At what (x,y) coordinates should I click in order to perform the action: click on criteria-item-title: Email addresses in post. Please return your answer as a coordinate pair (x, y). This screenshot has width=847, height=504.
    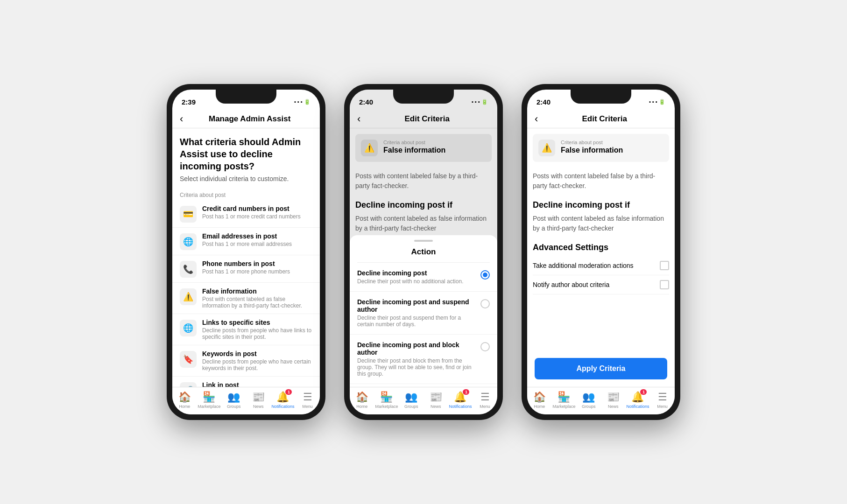
    Looking at the image, I should click on (247, 236).